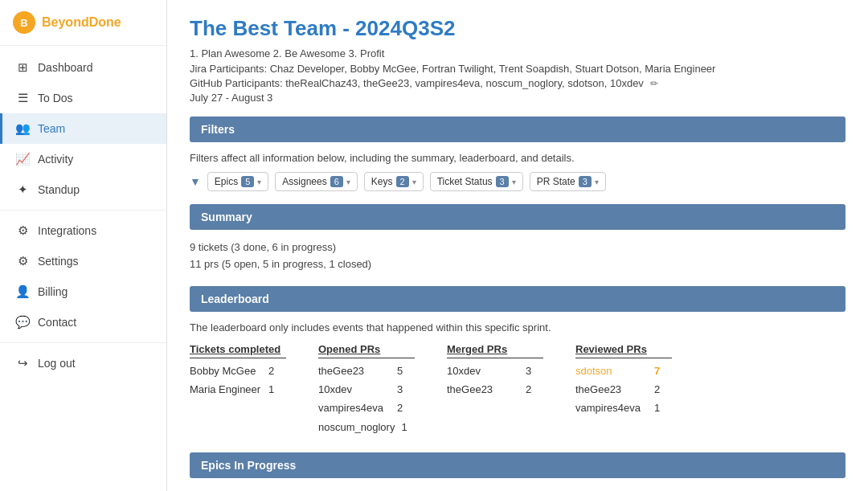 The image size is (868, 491). I want to click on sidebar-item-contact: 💬 Contact, so click(84, 322).